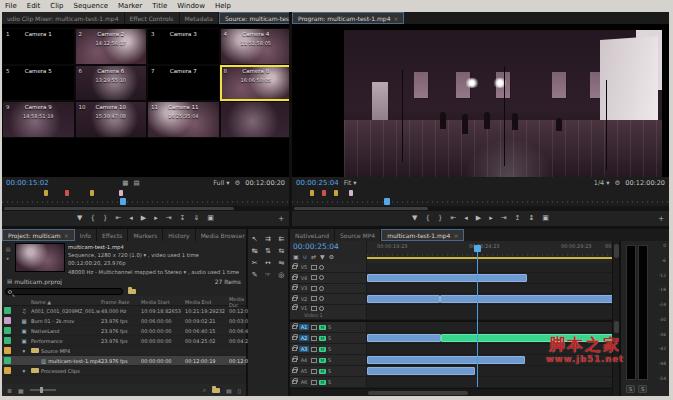 The width and height of the screenshot is (673, 400). I want to click on video-clip, so click(404, 299).